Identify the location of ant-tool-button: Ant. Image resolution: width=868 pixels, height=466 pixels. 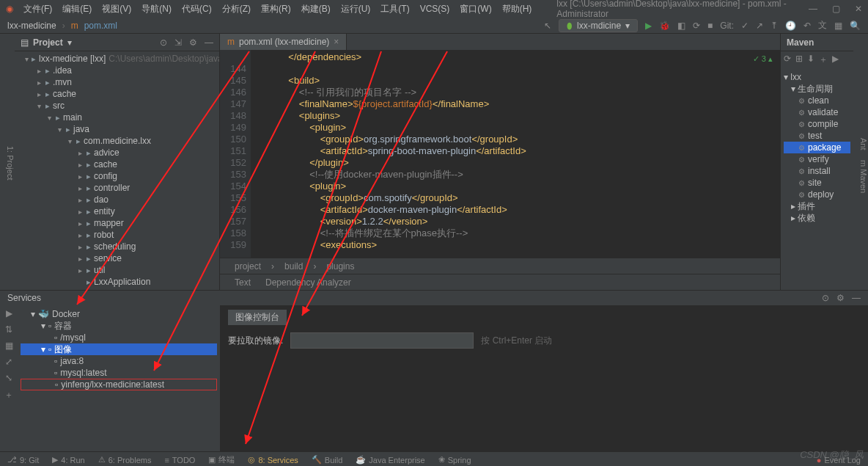
(864, 144).